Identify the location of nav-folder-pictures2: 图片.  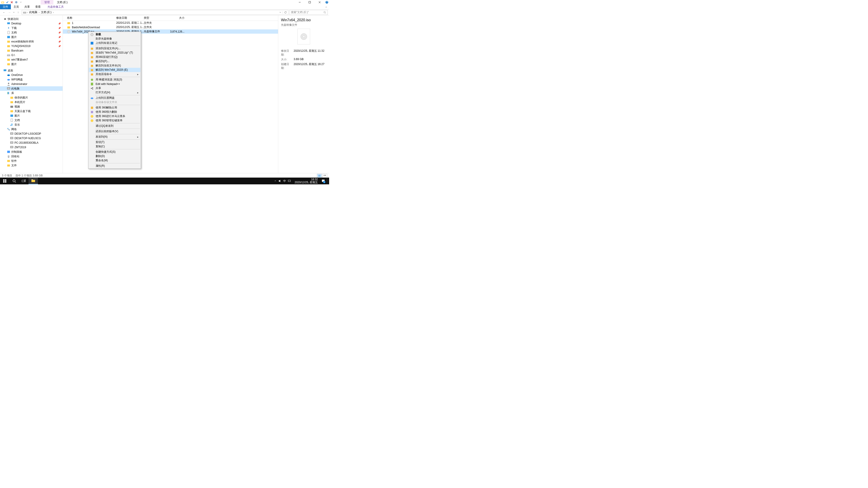
(31, 64).